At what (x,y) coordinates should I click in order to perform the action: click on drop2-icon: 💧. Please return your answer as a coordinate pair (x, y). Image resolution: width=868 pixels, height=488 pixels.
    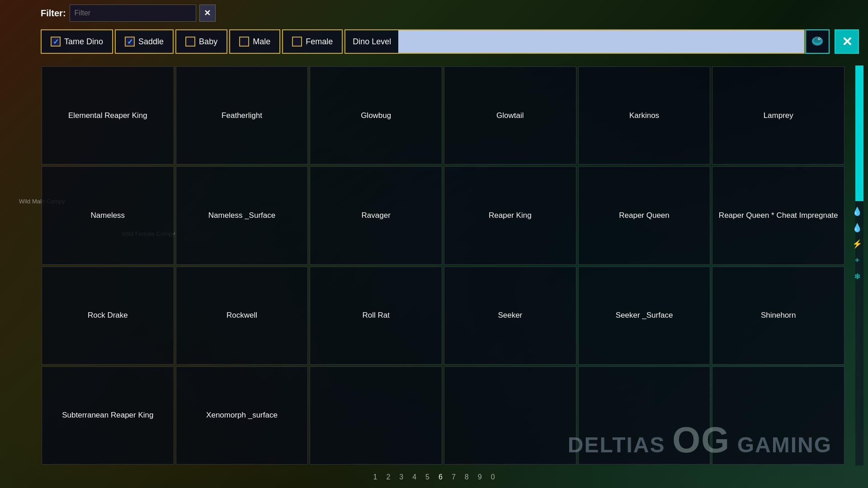
    Looking at the image, I should click on (857, 228).